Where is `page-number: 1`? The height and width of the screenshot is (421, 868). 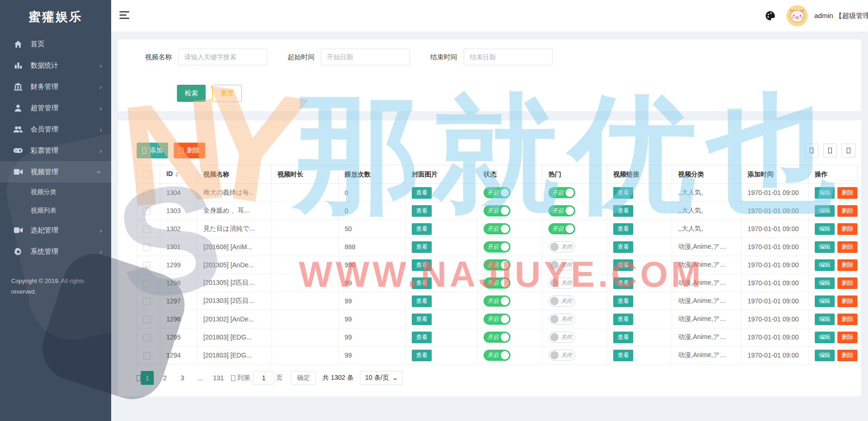 page-number: 1 is located at coordinates (147, 378).